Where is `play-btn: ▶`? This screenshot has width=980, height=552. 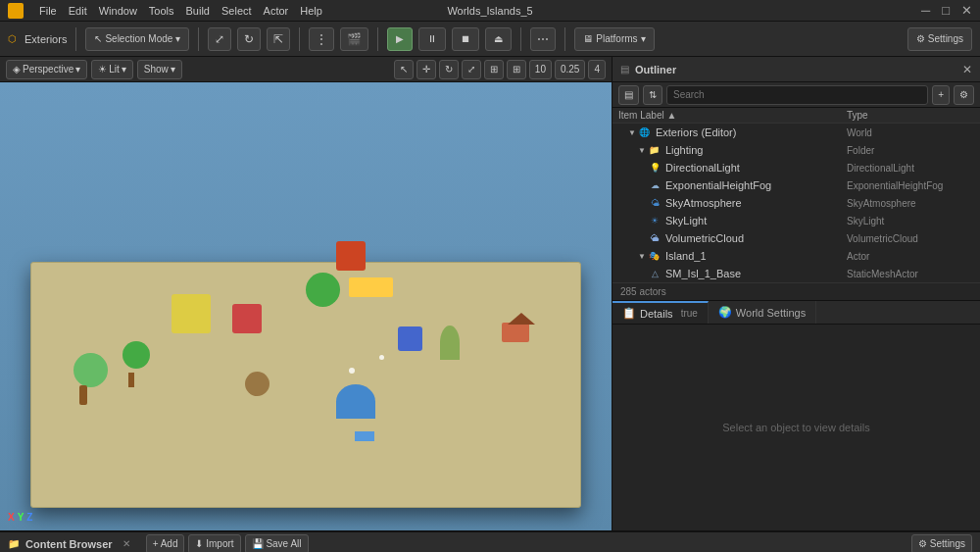
play-btn: ▶ is located at coordinates (400, 39).